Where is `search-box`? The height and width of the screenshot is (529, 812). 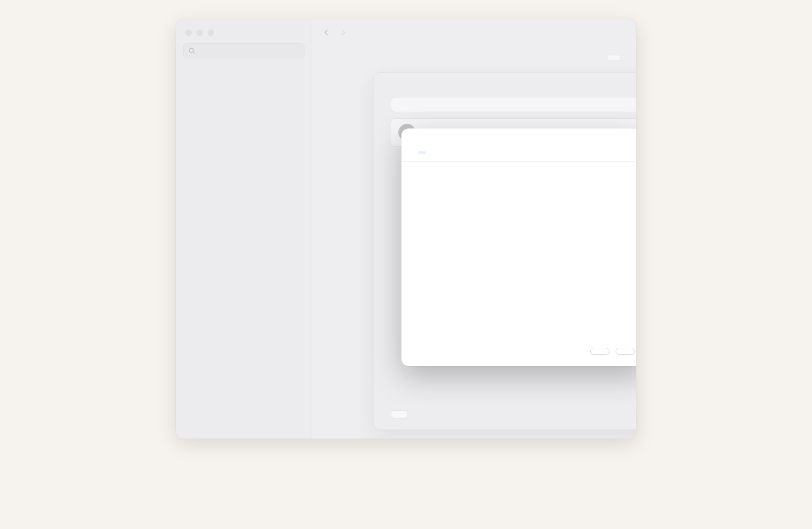
search-box is located at coordinates (244, 51).